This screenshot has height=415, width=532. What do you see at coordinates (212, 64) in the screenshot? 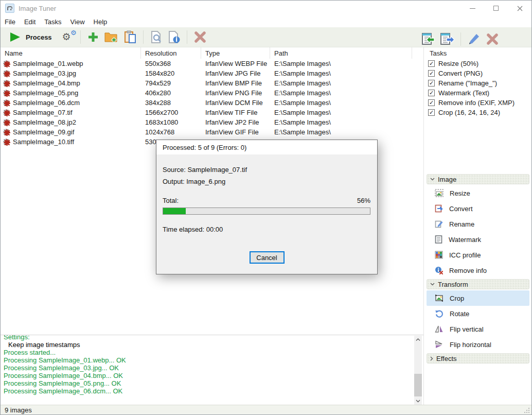
I see `table-row: SampleImage_01.webp 550x368 IrfanView WE…` at bounding box center [212, 64].